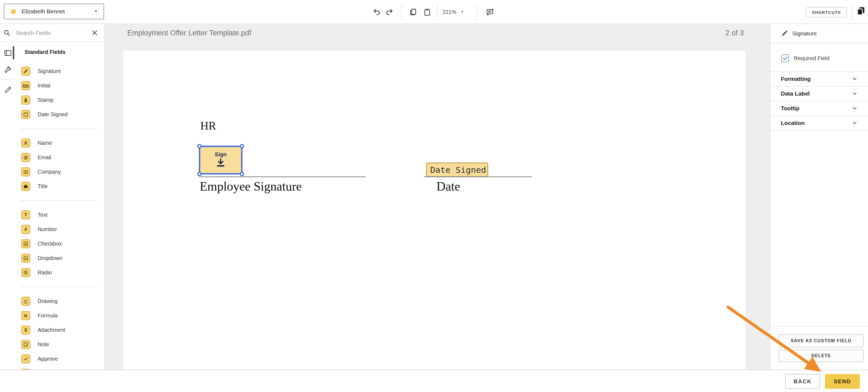 The height and width of the screenshot is (392, 868). Describe the element at coordinates (819, 43) in the screenshot. I see `panel-divider` at that location.